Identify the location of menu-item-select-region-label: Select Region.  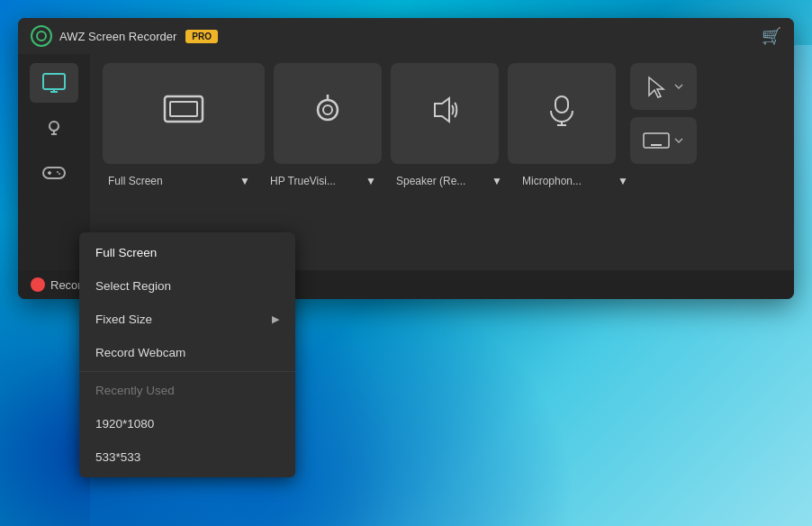
(133, 286).